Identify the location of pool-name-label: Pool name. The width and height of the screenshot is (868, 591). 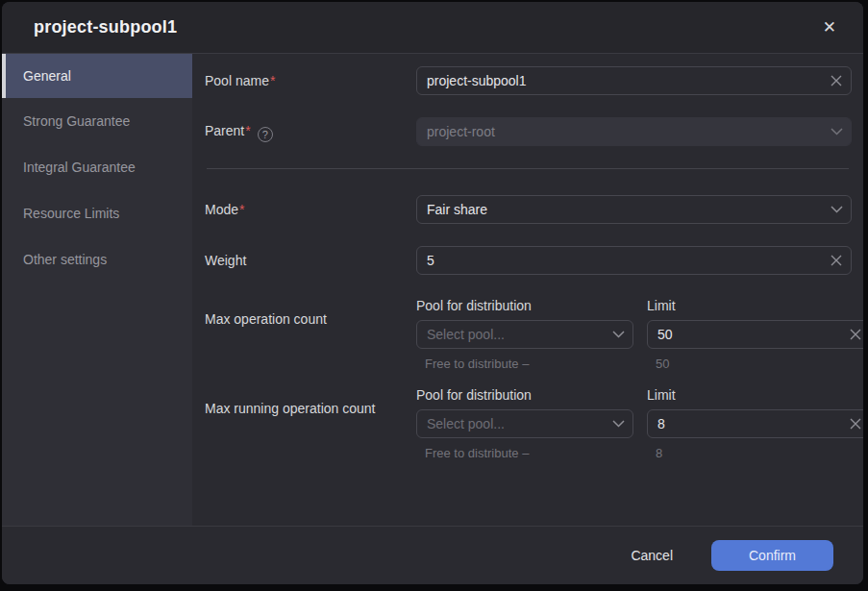
(236, 81).